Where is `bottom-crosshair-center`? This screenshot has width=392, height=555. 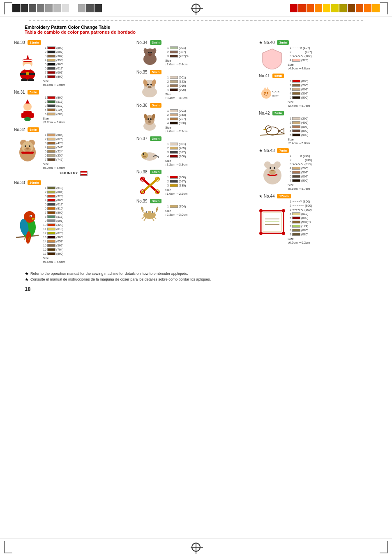 bottom-crosshair-center is located at coordinates (196, 547).